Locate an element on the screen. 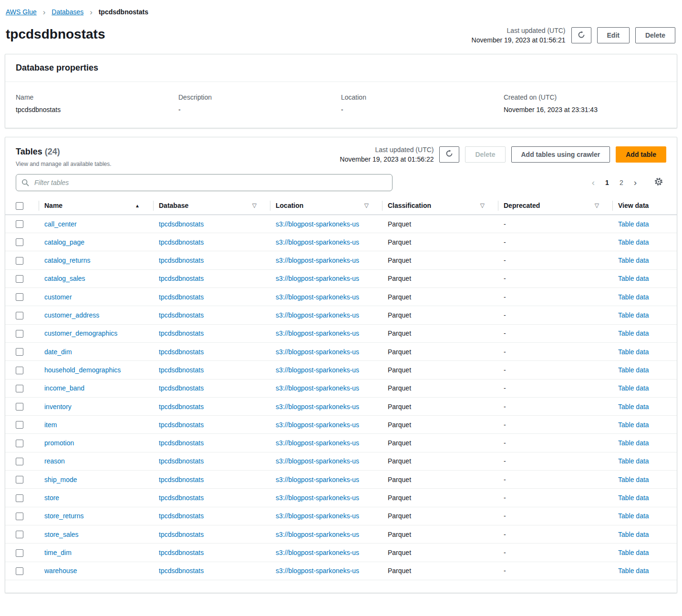 The height and width of the screenshot is (616, 682). table-name-link: customer_demographics is located at coordinates (81, 333).